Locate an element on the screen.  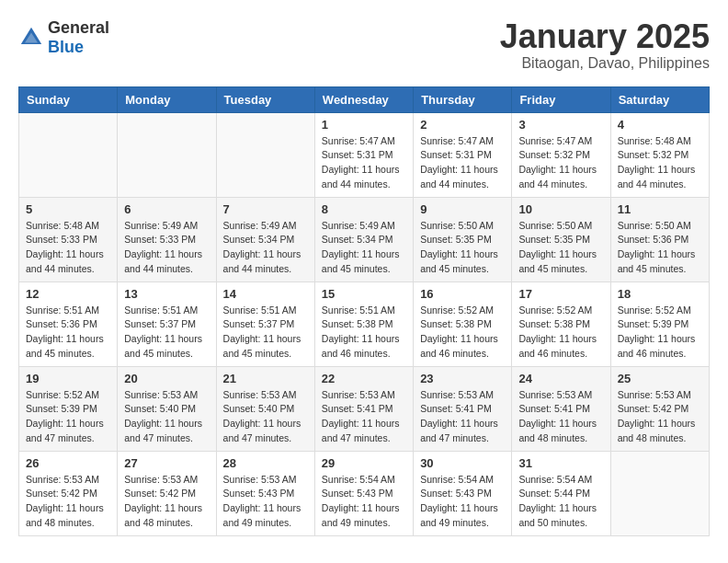
logo-text-blue: Blue is located at coordinates (66, 47).